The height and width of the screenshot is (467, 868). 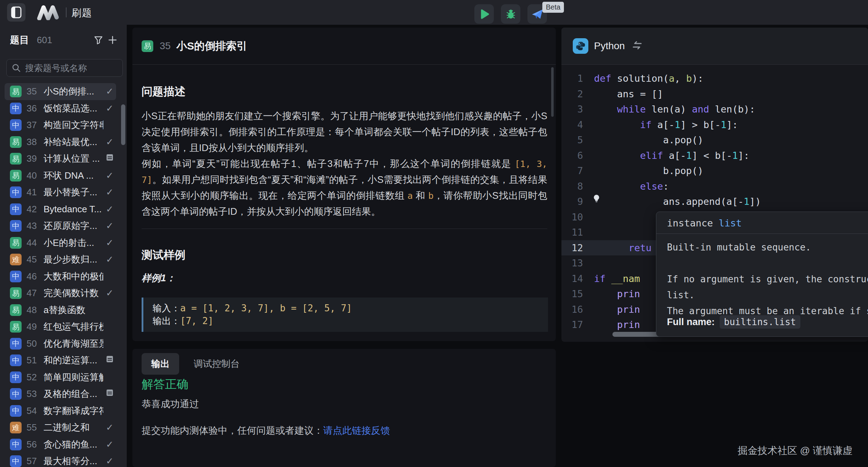 I want to click on bug-icon, so click(x=511, y=14).